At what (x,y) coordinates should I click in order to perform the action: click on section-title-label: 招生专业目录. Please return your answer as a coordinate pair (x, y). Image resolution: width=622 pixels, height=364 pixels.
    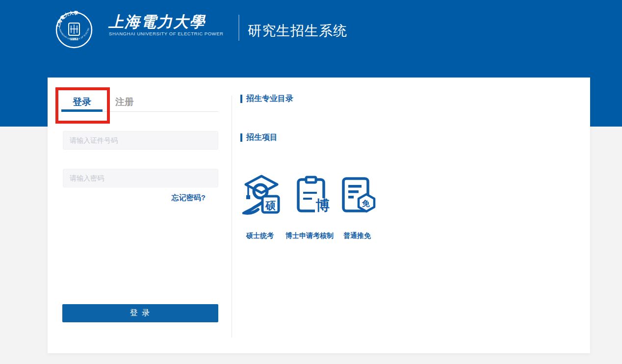
    Looking at the image, I should click on (270, 99).